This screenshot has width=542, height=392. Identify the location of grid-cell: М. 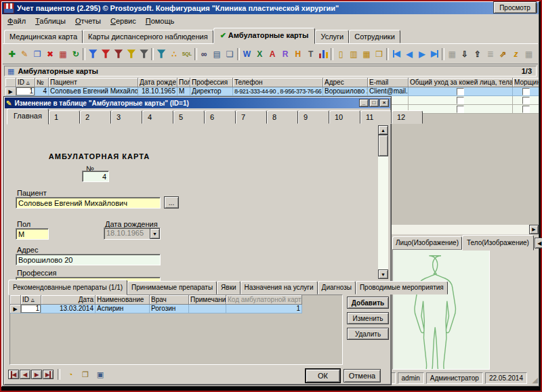
(184, 92).